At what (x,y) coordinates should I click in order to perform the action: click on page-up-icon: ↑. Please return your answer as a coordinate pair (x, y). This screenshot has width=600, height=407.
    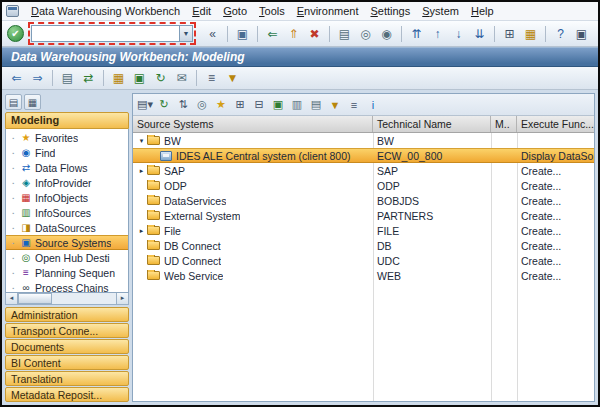
    Looking at the image, I should click on (438, 34).